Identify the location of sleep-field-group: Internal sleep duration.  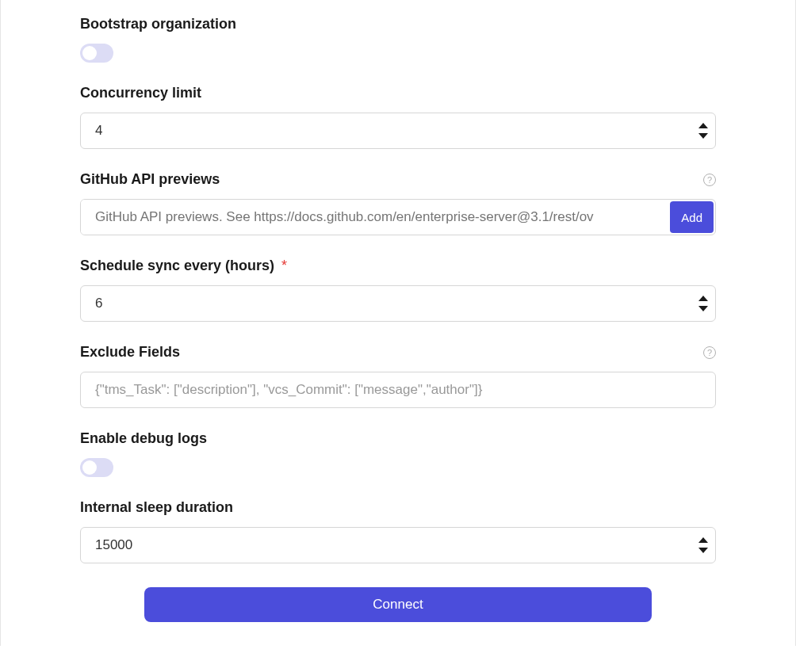
(398, 531).